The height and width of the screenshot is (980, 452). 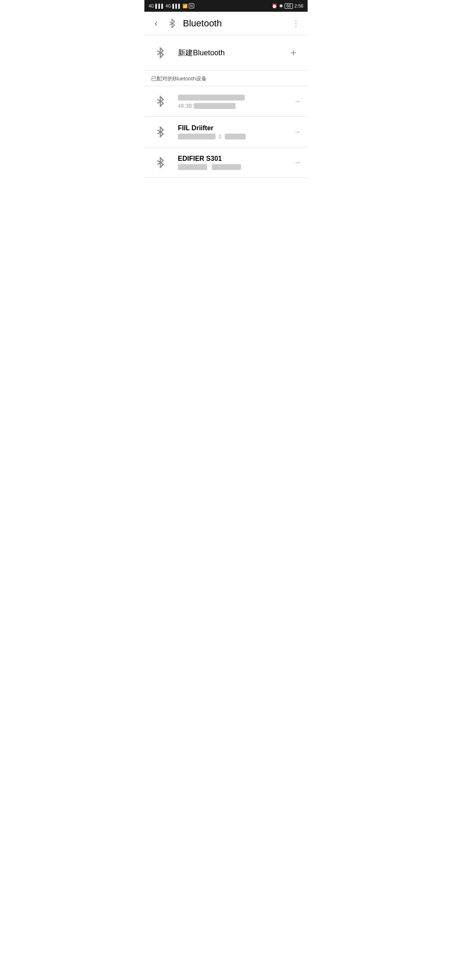 I want to click on signal-icon-1: 4G, so click(x=152, y=6).